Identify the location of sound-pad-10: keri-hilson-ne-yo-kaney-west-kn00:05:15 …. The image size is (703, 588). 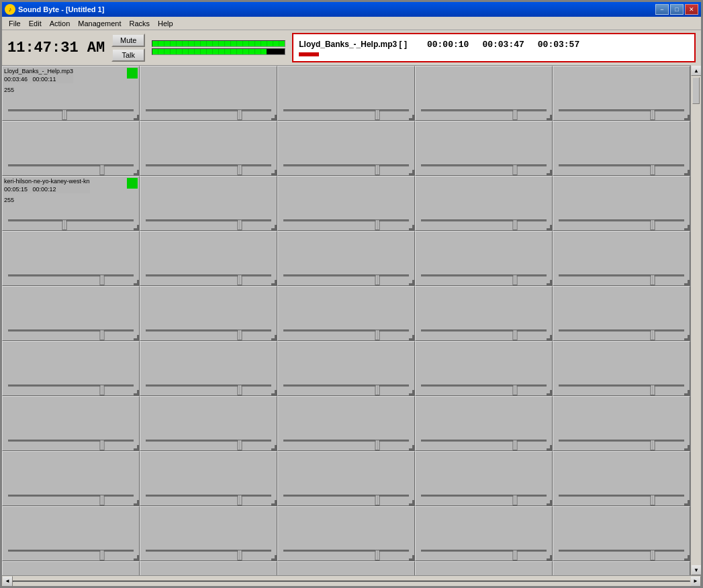
(71, 203).